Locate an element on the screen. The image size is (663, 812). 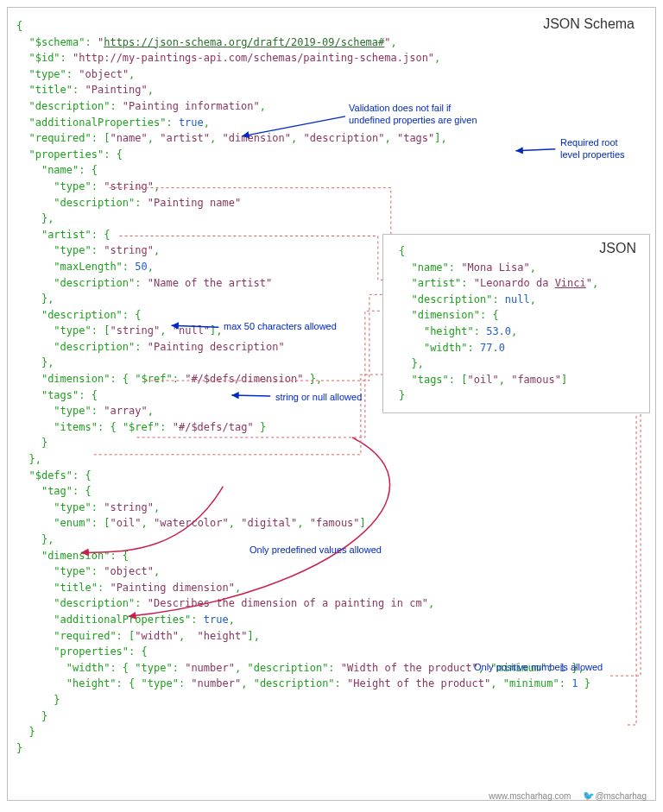
footer-site: www.mscharhag.com is located at coordinates (530, 796).